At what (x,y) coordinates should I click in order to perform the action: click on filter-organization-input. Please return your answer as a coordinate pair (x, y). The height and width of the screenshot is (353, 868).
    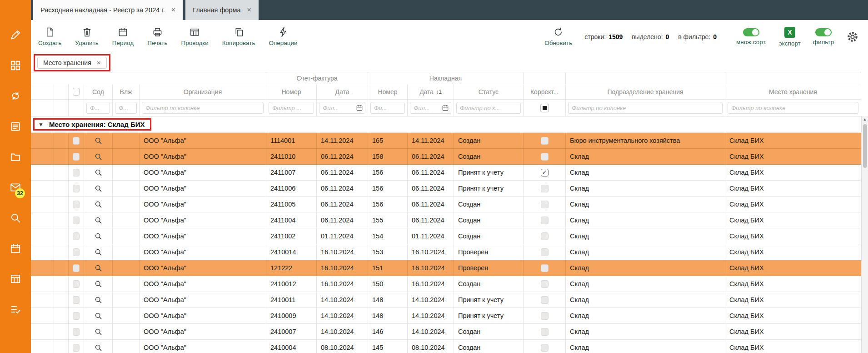
    Looking at the image, I should click on (203, 108).